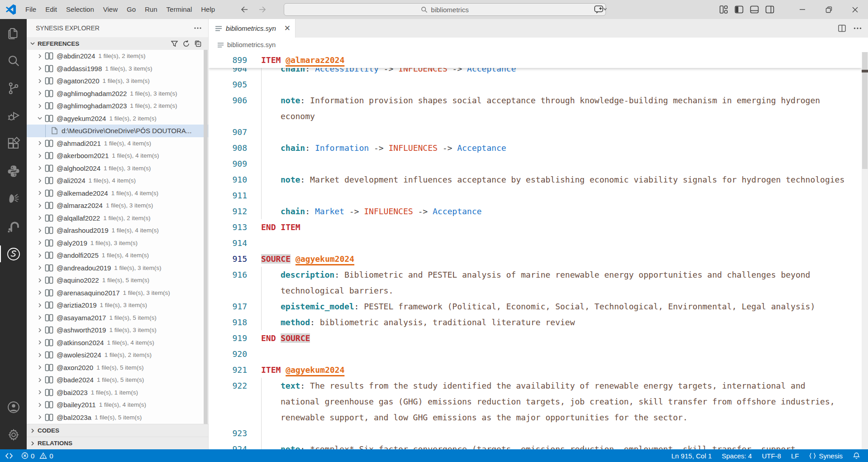  What do you see at coordinates (118, 56) in the screenshot?
I see `tree-item-abdin2024: @abdin20241 file(s), 2 item(s)` at bounding box center [118, 56].